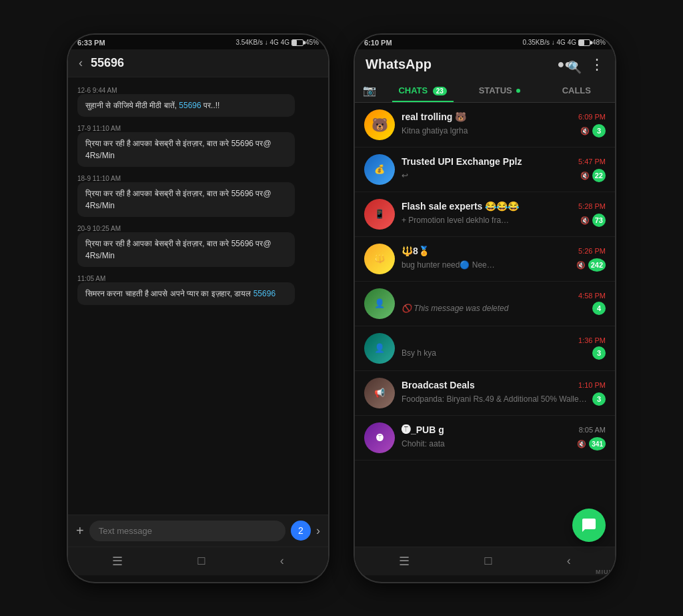 The height and width of the screenshot is (616, 683). What do you see at coordinates (380, 214) in the screenshot?
I see `avatar: 📱` at bounding box center [380, 214].